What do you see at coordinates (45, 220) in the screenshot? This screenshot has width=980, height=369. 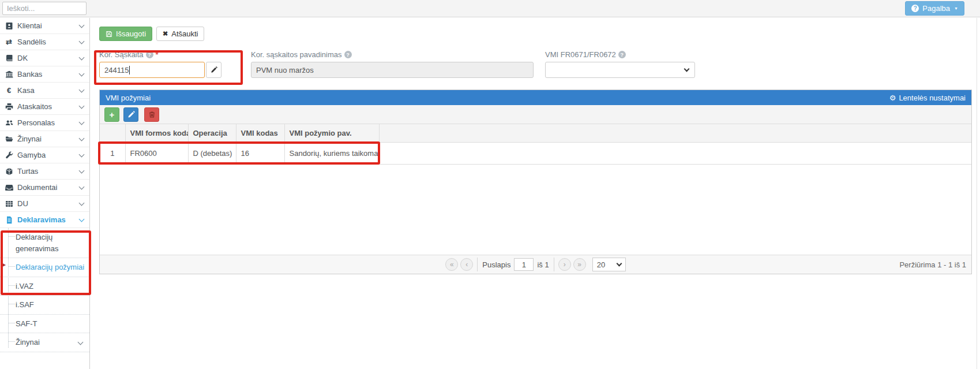 I see `sidebar-item-deklaravimas: Deklaravimas` at bounding box center [45, 220].